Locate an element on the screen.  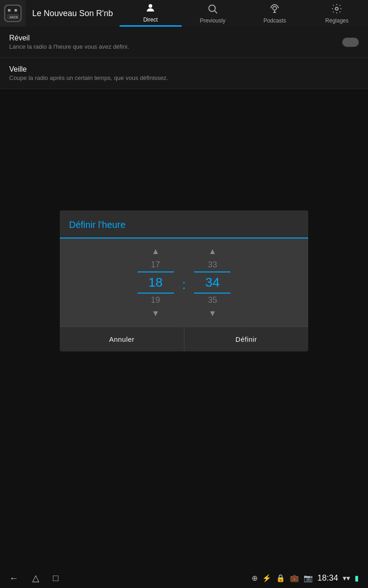
minute-down-arrow: ▼ is located at coordinates (213, 313).